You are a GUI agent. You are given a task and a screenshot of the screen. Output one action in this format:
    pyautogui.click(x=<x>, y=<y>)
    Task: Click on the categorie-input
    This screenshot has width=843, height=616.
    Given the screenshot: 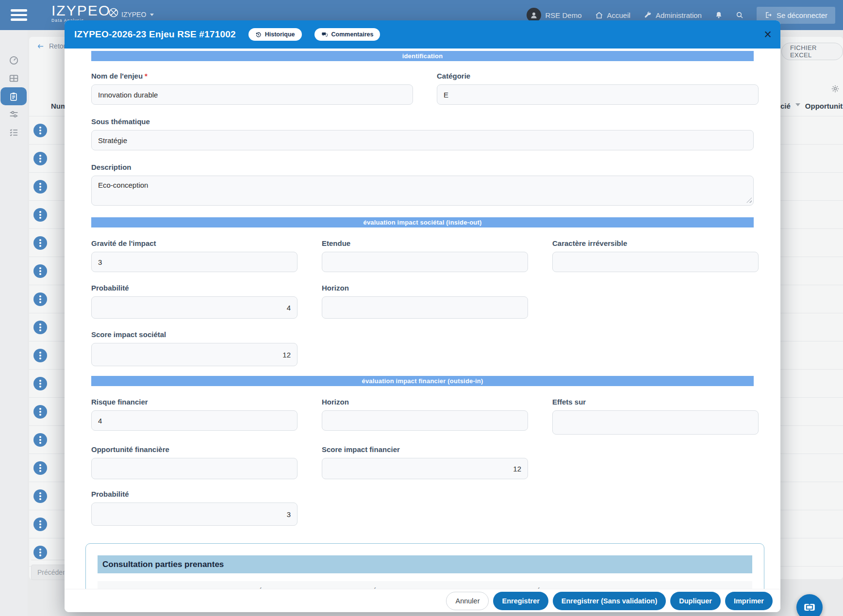 What is the action you would take?
    pyautogui.click(x=598, y=95)
    